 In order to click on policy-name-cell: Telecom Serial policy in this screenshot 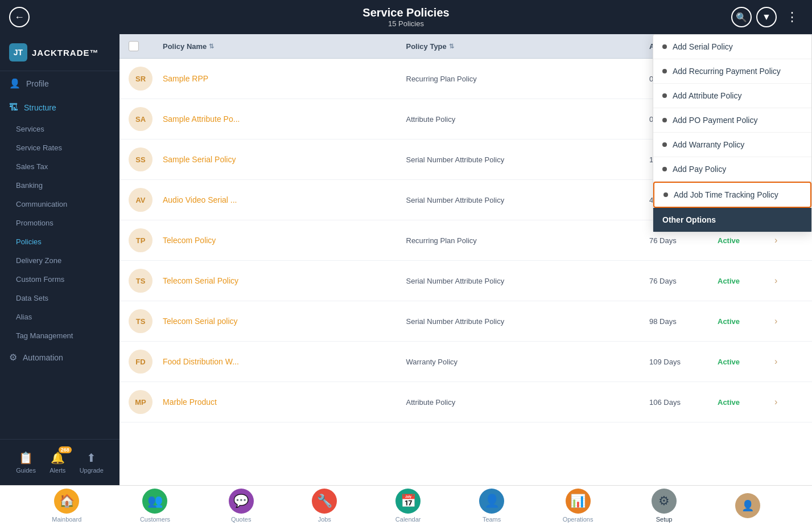, I will do `click(285, 321)`.